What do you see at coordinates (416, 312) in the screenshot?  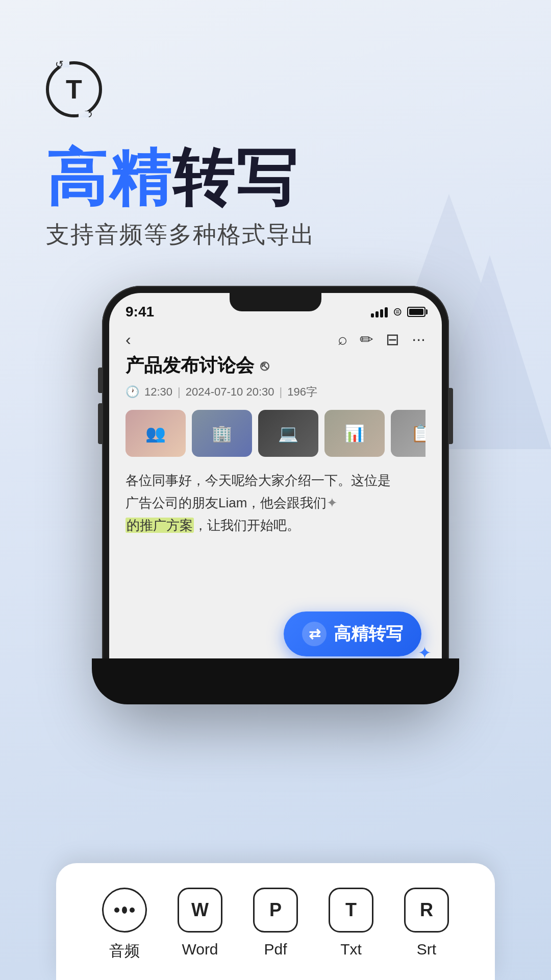 I see `battery-fill` at bounding box center [416, 312].